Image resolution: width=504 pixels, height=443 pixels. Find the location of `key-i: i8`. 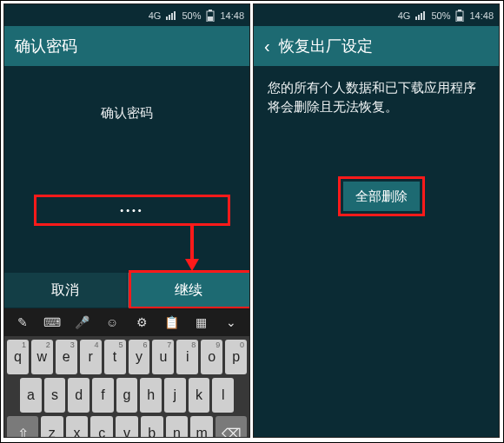

key-i: i8 is located at coordinates (188, 357).